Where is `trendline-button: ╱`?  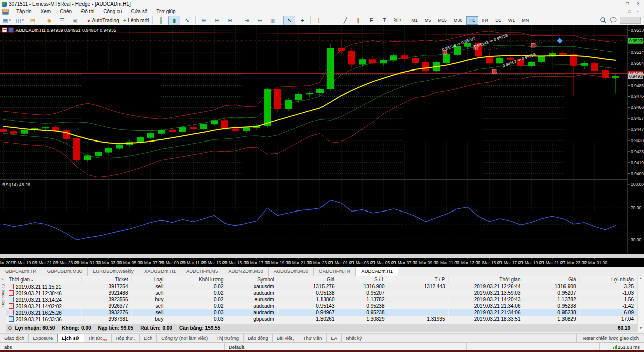 trendline-button: ╱ is located at coordinates (345, 20).